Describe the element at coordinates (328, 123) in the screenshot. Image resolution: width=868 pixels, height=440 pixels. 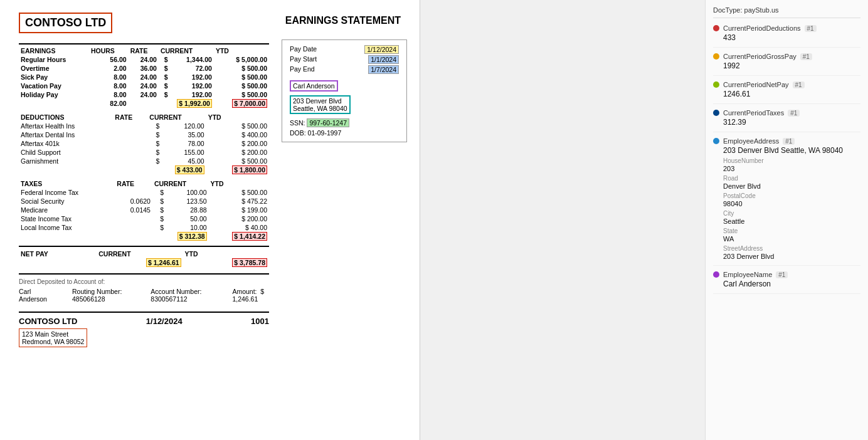
I see `ssn-value: 997-60-1247` at that location.